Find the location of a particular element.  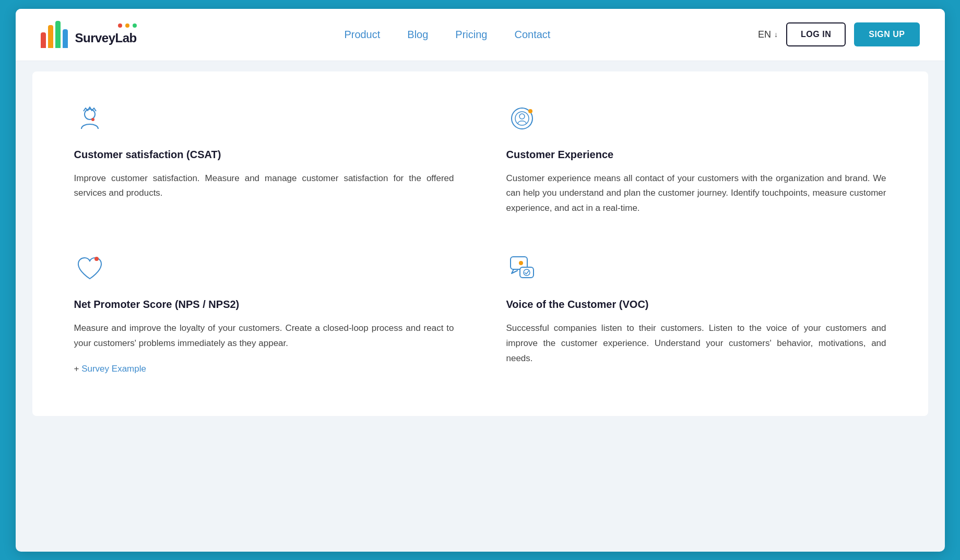

nps-description: Measure and improve the loyalty of your … is located at coordinates (264, 336).